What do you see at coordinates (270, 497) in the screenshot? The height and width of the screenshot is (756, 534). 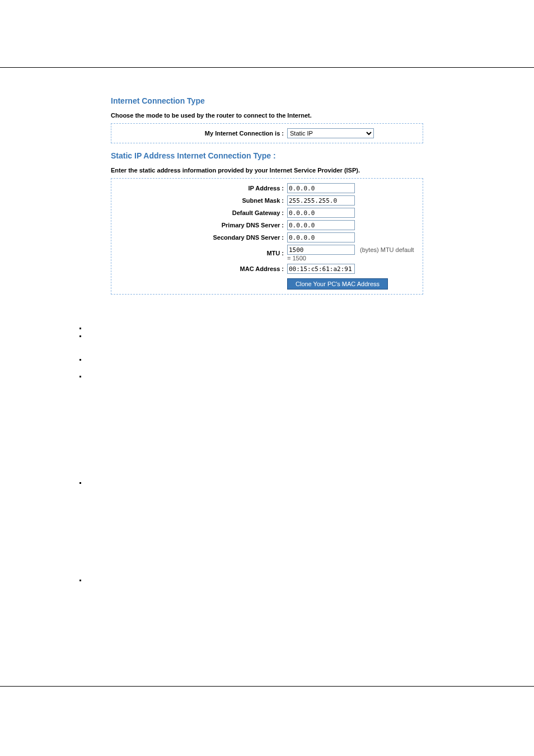 I see `bullet-group2` at bounding box center [270, 497].